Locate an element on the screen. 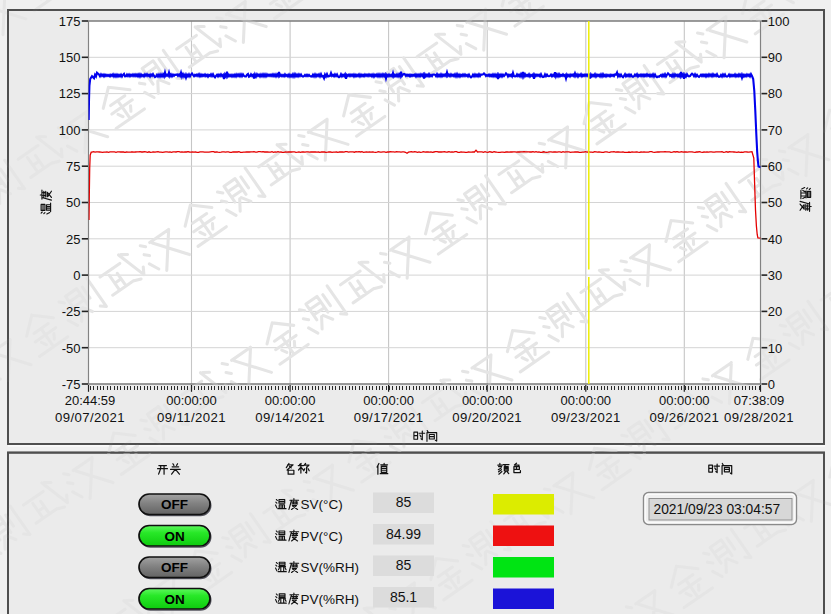 This screenshot has width=831, height=614. svg-text: 09/28/2021 is located at coordinates (759, 418).